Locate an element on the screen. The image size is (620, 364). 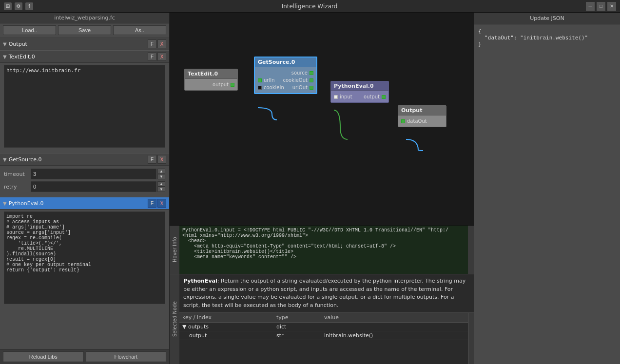
node-pythoneval: PythonEval.0 input output is located at coordinates (360, 92).